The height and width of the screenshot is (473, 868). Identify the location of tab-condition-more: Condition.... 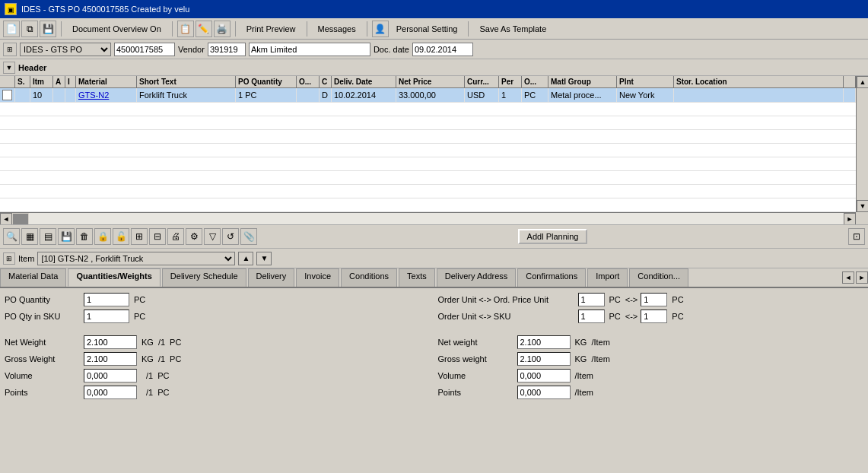
(659, 278).